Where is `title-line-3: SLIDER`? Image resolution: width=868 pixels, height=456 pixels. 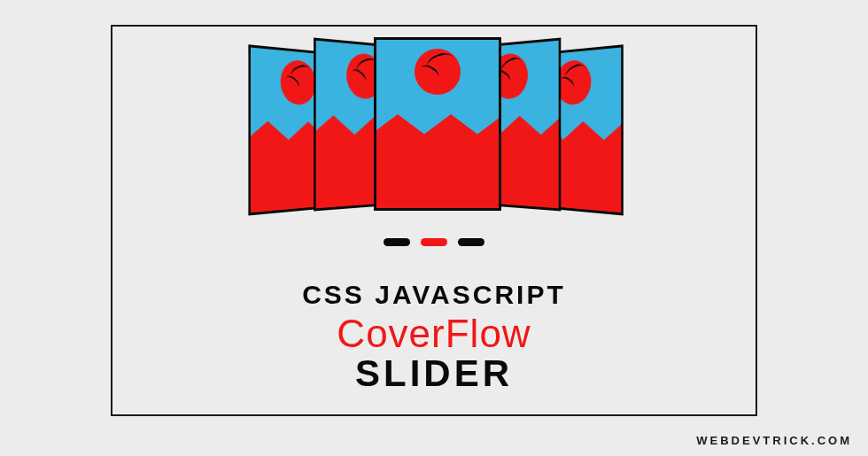
title-line-3: SLIDER is located at coordinates (434, 374).